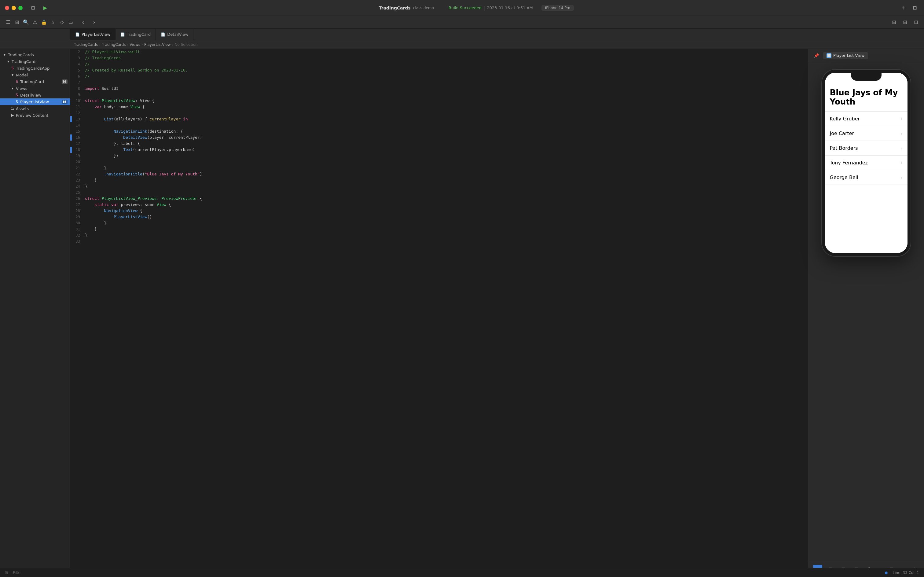  I want to click on line-content: // Created by Russell Gordon on 2023-01-…, so click(446, 70).